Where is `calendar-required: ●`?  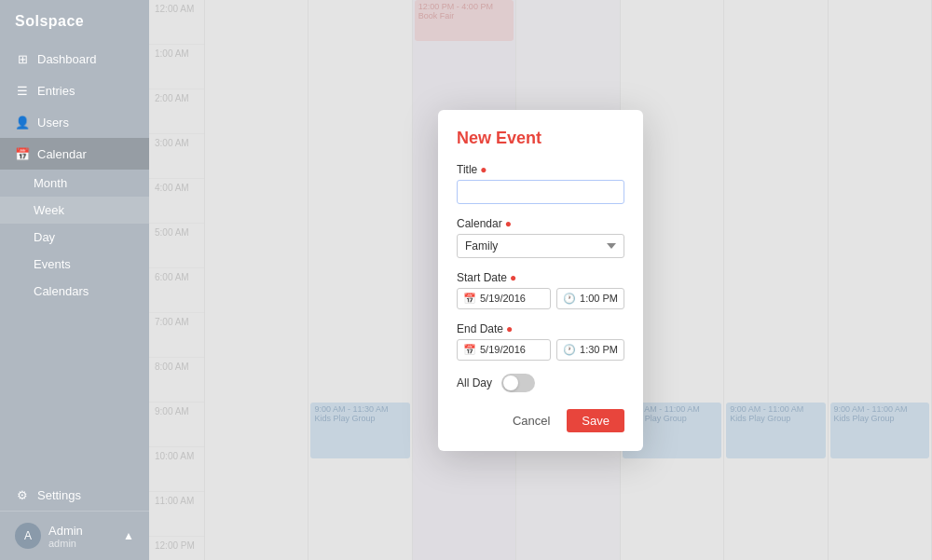
calendar-required: ● is located at coordinates (509, 224).